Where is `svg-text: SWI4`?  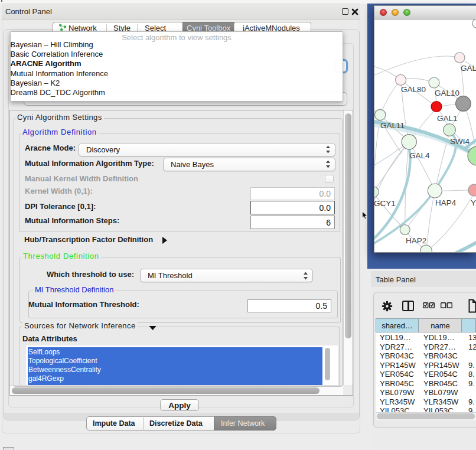 svg-text: SWI4 is located at coordinates (459, 142).